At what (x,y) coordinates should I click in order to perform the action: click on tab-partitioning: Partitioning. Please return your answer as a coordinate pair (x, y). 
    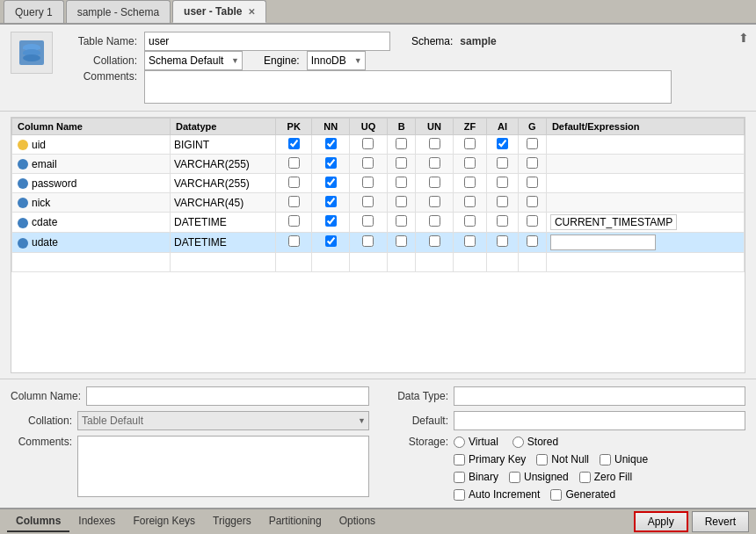
    Looking at the image, I should click on (295, 522).